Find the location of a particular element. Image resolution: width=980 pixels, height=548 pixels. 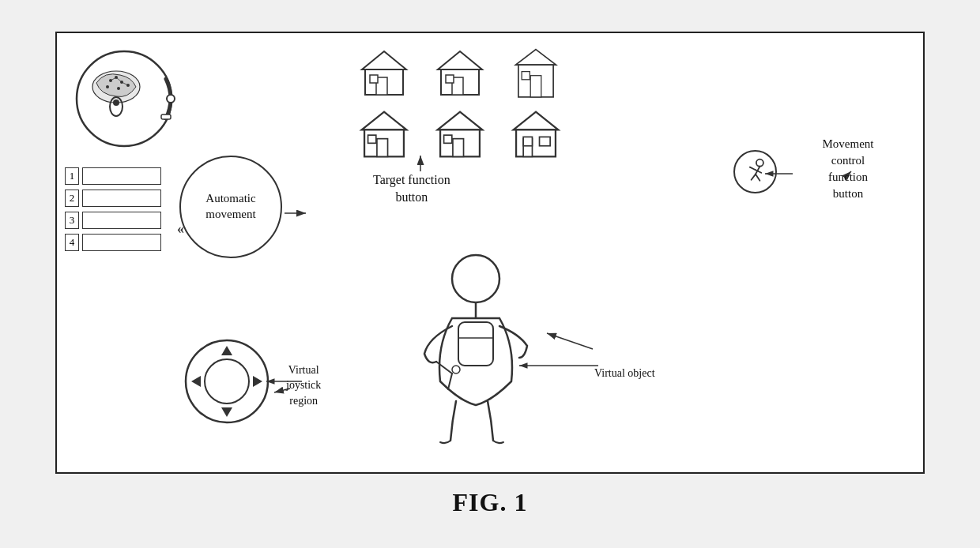

target-function-button-label: Target functionbutton is located at coordinates (412, 190).